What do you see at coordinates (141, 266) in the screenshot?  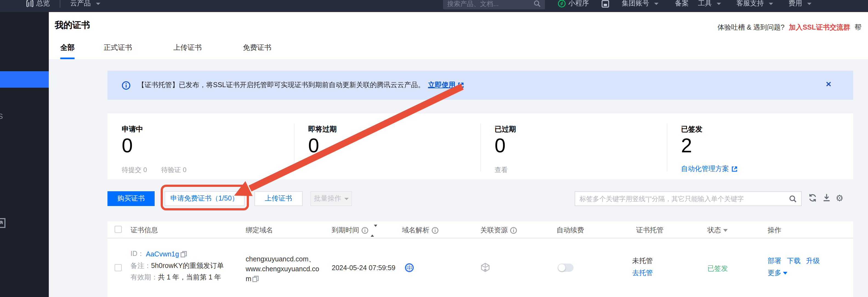 I see `cert-note-label: 备注：` at bounding box center [141, 266].